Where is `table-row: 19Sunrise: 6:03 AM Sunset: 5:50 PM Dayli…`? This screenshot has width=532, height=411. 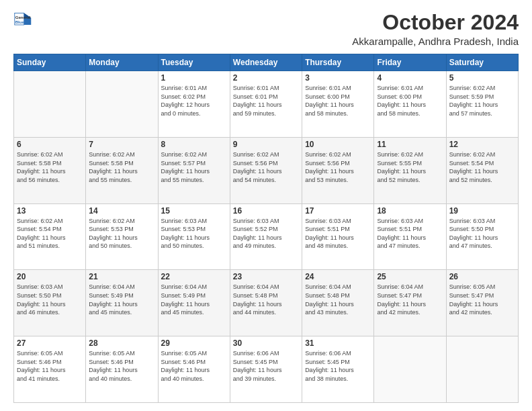
table-row: 19Sunrise: 6:03 AM Sunset: 5:50 PM Dayli… is located at coordinates (482, 236).